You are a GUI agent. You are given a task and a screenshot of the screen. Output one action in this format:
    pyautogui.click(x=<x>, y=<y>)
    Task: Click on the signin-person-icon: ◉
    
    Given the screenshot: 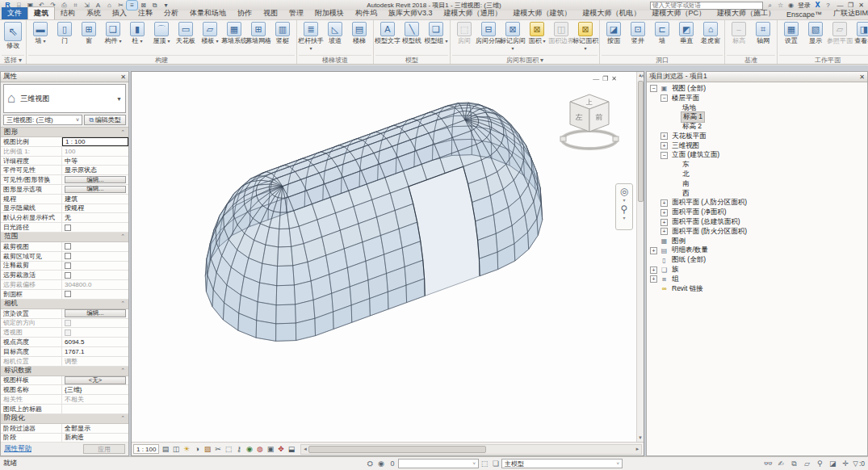 What is the action you would take?
    pyautogui.click(x=791, y=6)
    